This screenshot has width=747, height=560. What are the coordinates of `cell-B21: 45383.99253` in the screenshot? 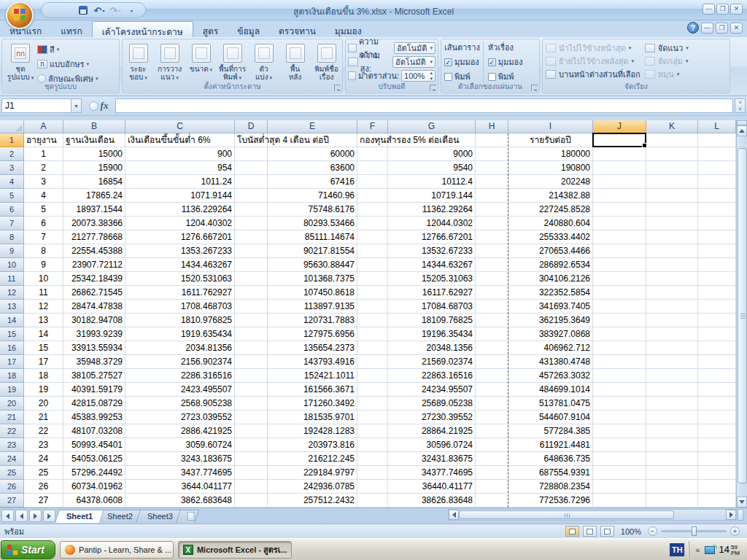 It's located at (95, 417).